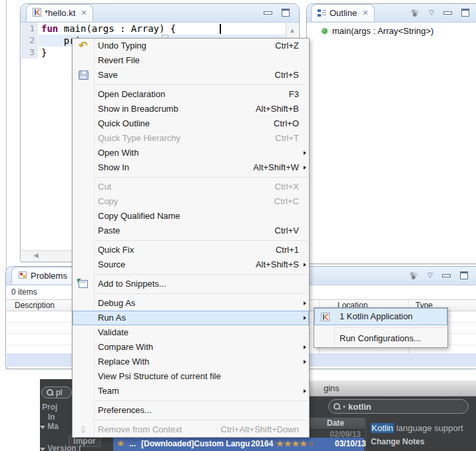 This screenshot has width=476, height=451. Describe the element at coordinates (60, 13) in the screenshot. I see `editor-tab-hello-kt: *hello.kt ✕` at that location.